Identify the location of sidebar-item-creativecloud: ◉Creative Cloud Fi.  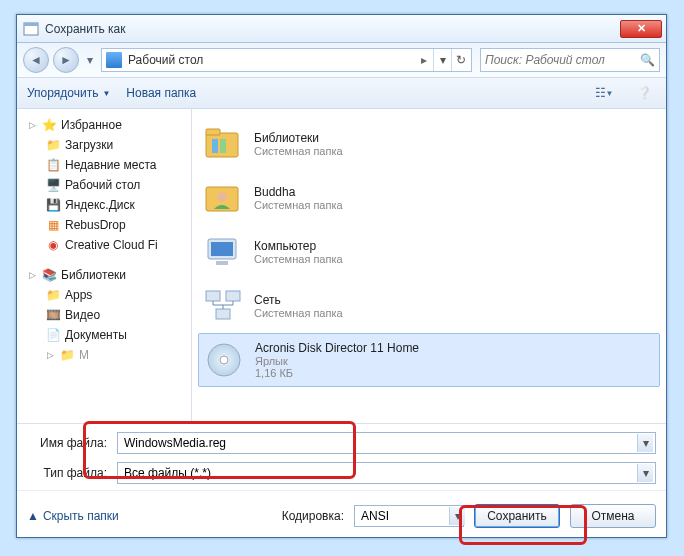
(104, 245).